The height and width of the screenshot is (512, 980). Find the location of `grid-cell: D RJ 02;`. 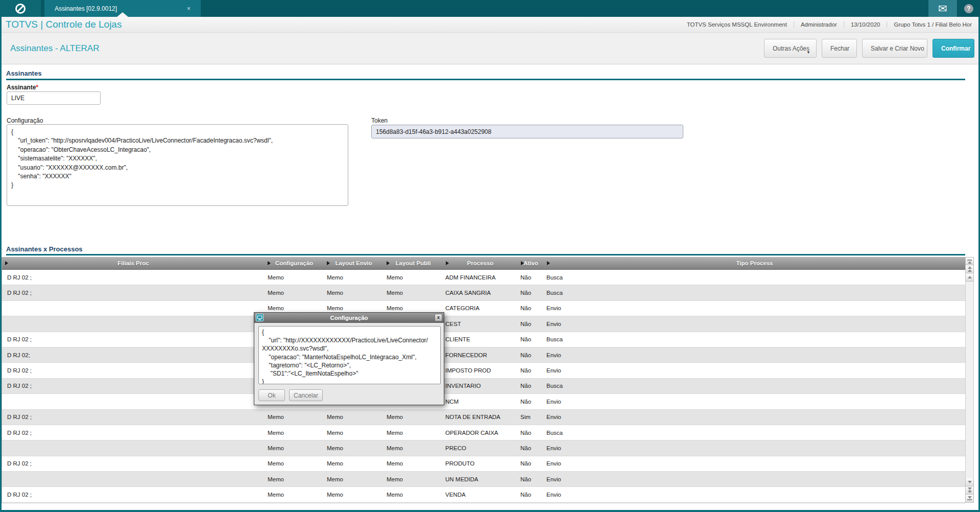

grid-cell: D RJ 02; is located at coordinates (133, 355).